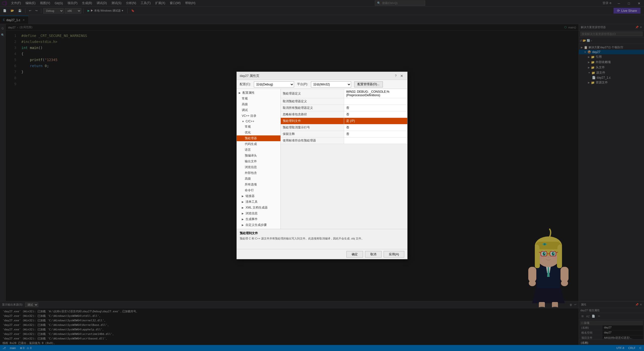 The height and width of the screenshot is (351, 644). I want to click on prop-table-row-3: 取消所有预处理器定义 否, so click(344, 108).